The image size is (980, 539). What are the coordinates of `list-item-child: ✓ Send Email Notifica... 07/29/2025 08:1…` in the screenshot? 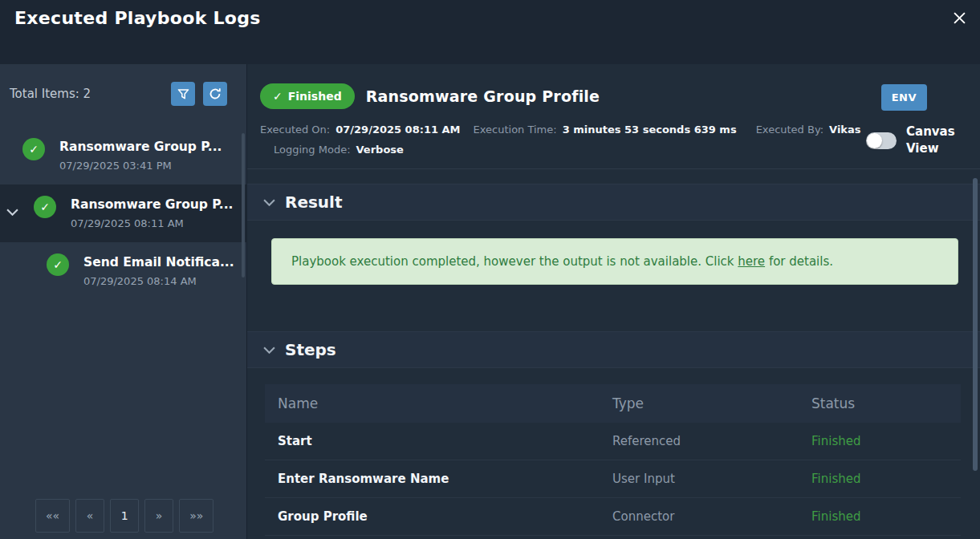 It's located at (124, 271).